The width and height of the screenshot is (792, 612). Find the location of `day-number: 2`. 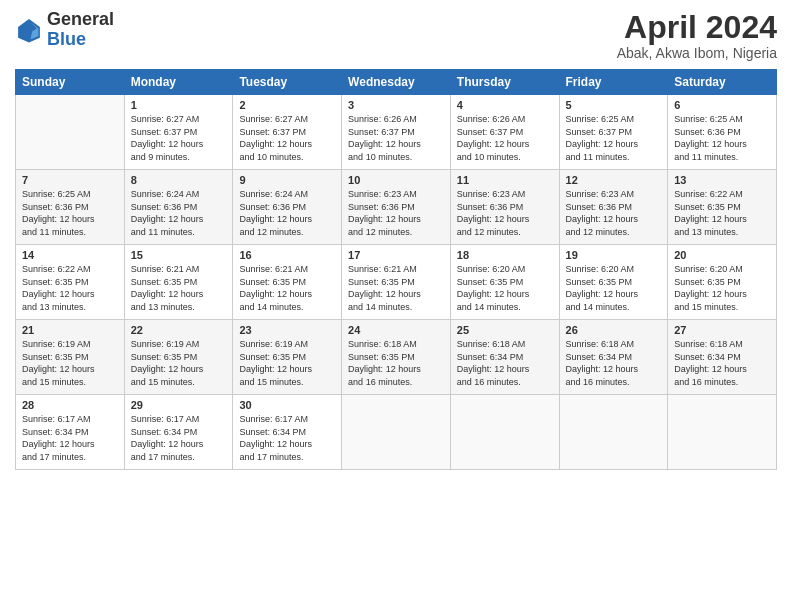

day-number: 2 is located at coordinates (287, 105).